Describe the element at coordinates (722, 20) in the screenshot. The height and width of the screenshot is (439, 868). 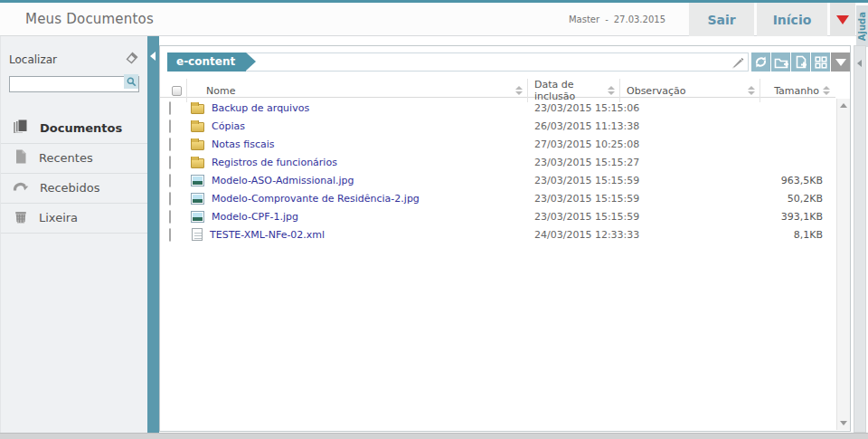
I see `logout-button: Sair` at that location.